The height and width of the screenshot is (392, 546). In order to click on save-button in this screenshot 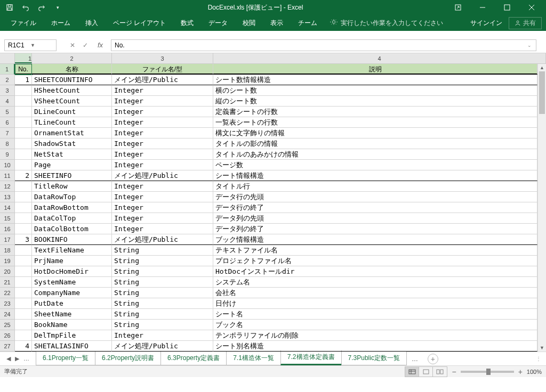, I will do `click(10, 7)`.